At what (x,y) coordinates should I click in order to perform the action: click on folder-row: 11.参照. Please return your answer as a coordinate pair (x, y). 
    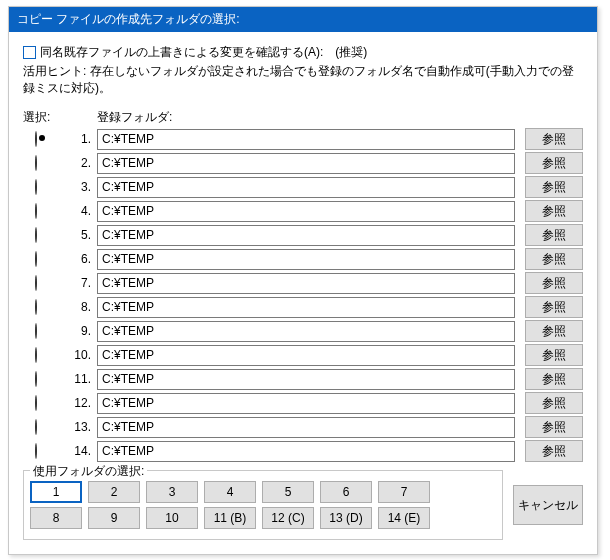
    Looking at the image, I should click on (303, 379).